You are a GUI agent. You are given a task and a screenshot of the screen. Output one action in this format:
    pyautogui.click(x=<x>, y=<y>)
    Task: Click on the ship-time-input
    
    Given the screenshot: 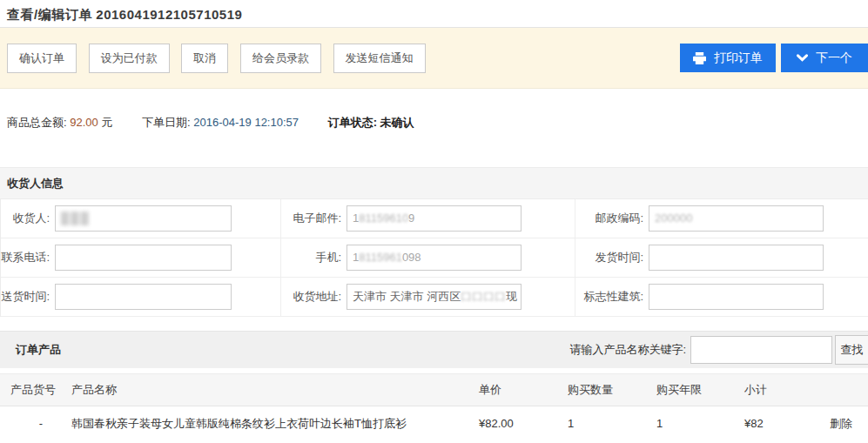 What is the action you would take?
    pyautogui.click(x=737, y=258)
    